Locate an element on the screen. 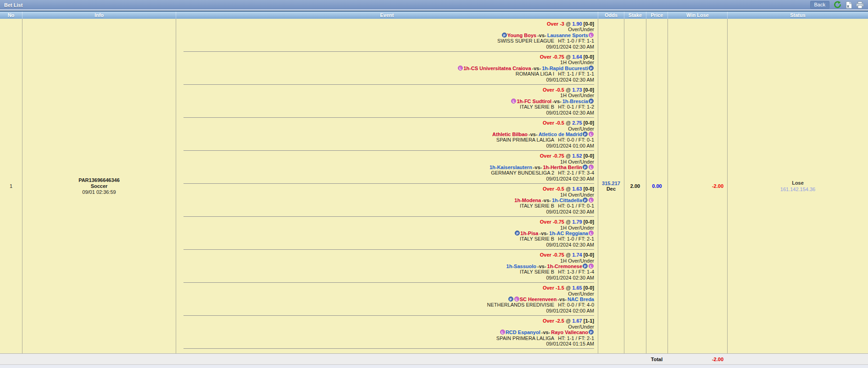 The width and height of the screenshot is (868, 368). away-team-name: 1h-Brescia is located at coordinates (575, 101).